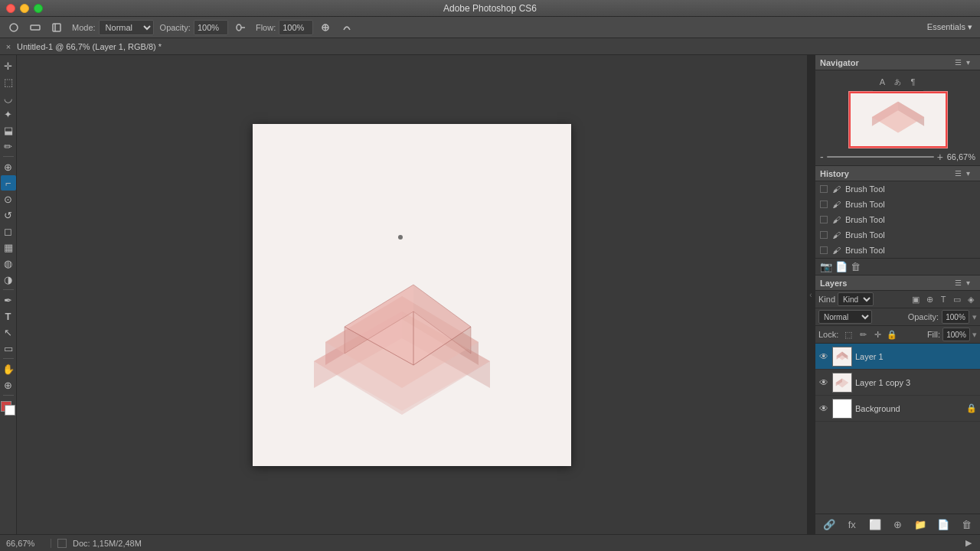  What do you see at coordinates (126, 28) in the screenshot?
I see `mode-select: Normal Dissolve Multiply Screen Overlay` at bounding box center [126, 28].